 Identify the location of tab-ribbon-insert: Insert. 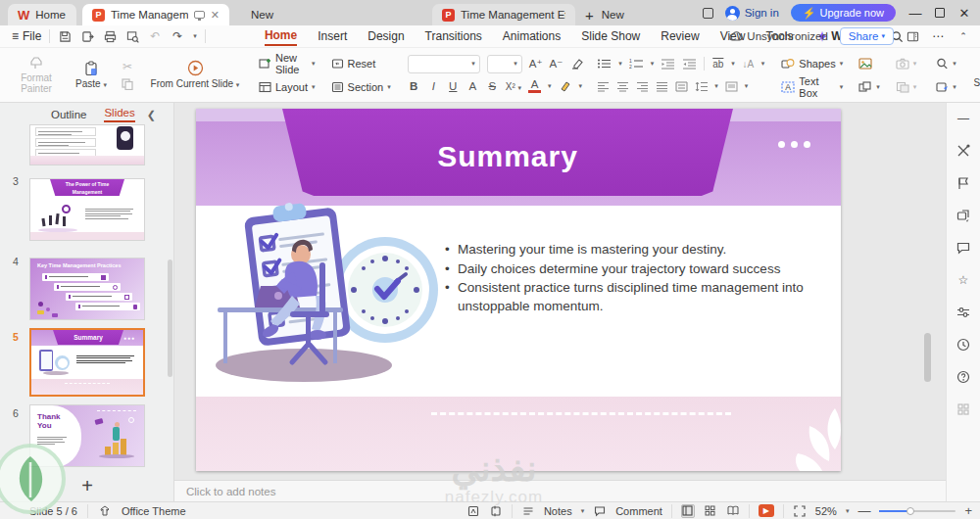
(332, 36).